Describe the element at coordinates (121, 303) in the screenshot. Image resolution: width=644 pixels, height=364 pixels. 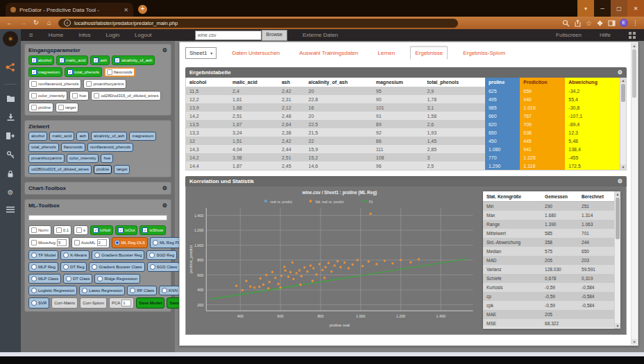
I see `pca-button: PCA` at that location.